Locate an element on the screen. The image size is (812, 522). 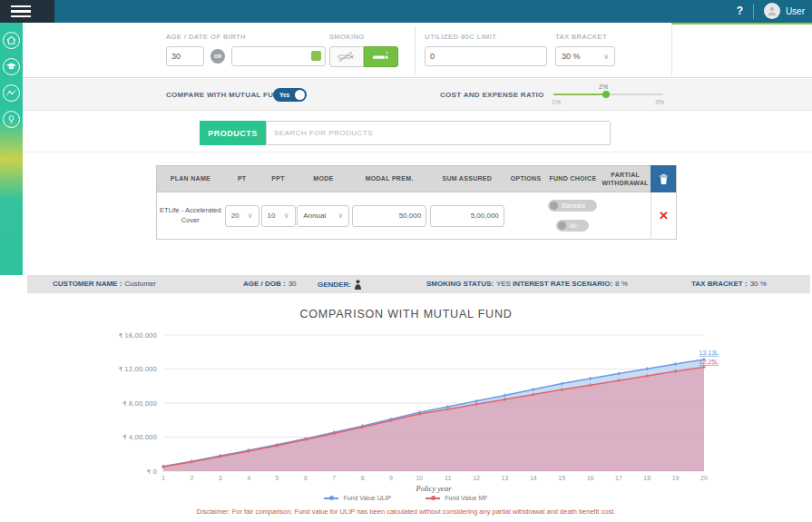
col-plan-name: PLAN NAME is located at coordinates (191, 178).